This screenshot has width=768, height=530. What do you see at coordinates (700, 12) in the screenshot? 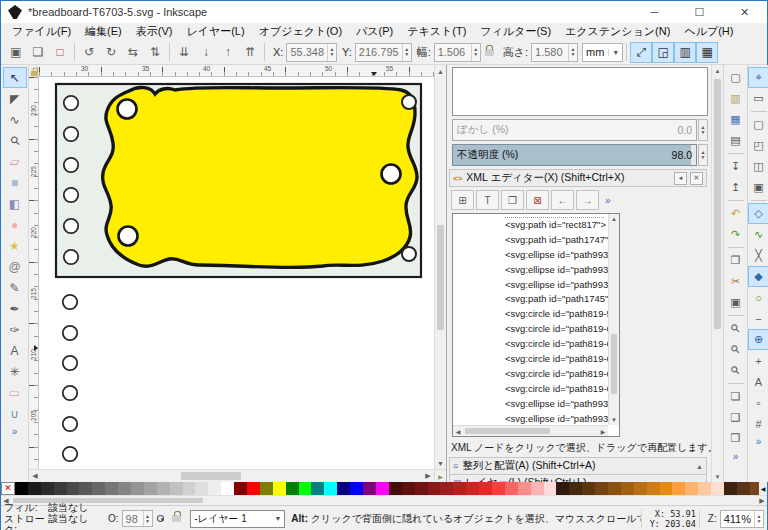
I see `maximize-button: ☐` at bounding box center [700, 12].